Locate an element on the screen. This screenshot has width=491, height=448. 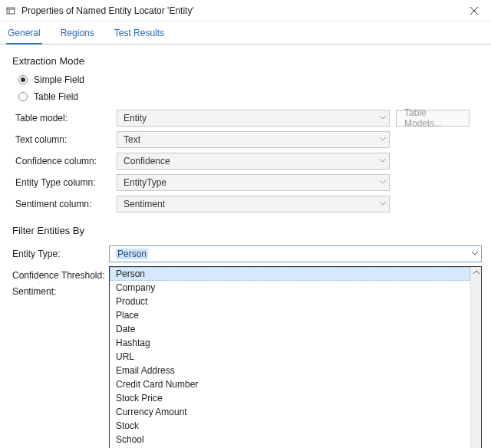
titlebar: Properties of Named Entity Locator 'Enti… is located at coordinates (246, 11).